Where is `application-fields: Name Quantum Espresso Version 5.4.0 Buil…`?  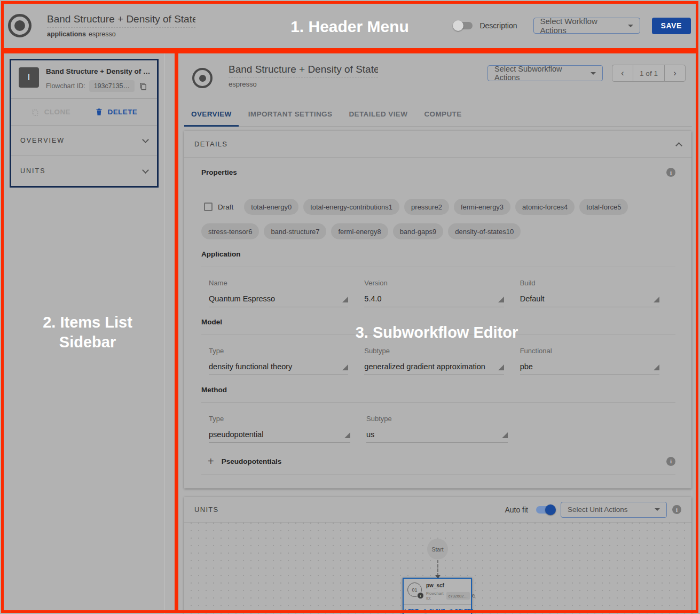 application-fields: Name Quantum Espresso Version 5.4.0 Buil… is located at coordinates (438, 293).